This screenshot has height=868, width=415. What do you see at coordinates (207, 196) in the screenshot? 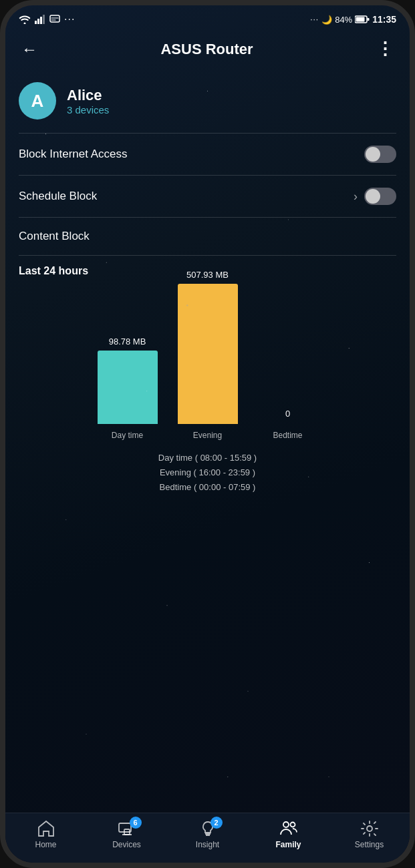
I see `schedule-block-row: Schedule Block ›` at bounding box center [207, 196].